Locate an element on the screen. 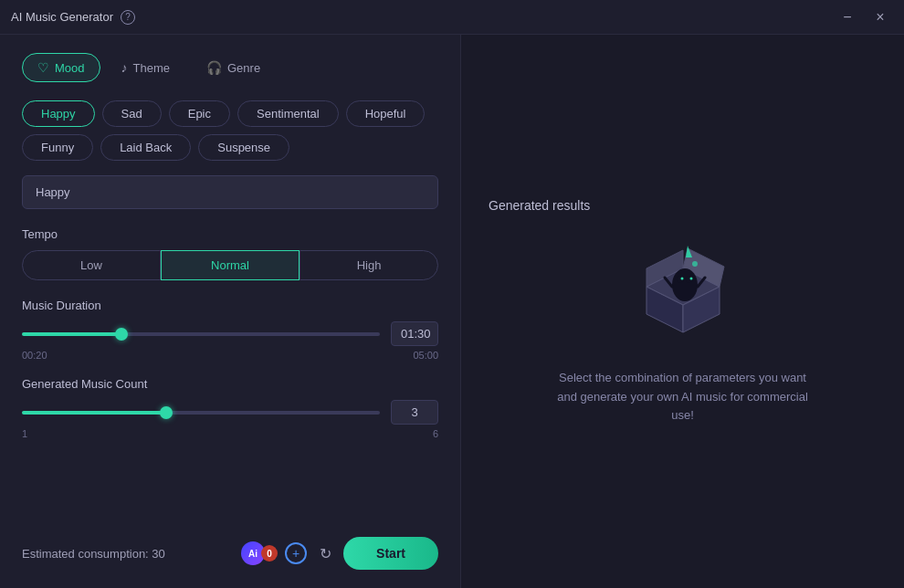  mood-tab-icon: ♡ is located at coordinates (44, 68).